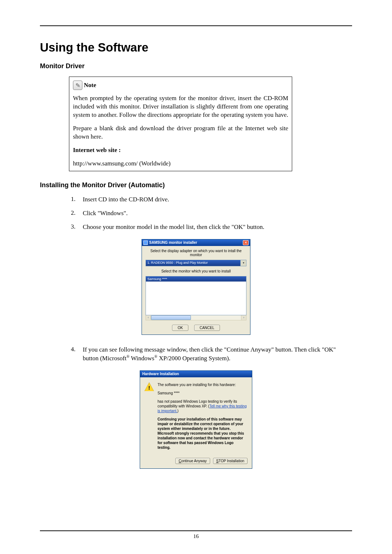  What do you see at coordinates (181, 164) in the screenshot?
I see `internet-website-url: http://www.samsung.com/ (Worldwide)` at bounding box center [181, 164].